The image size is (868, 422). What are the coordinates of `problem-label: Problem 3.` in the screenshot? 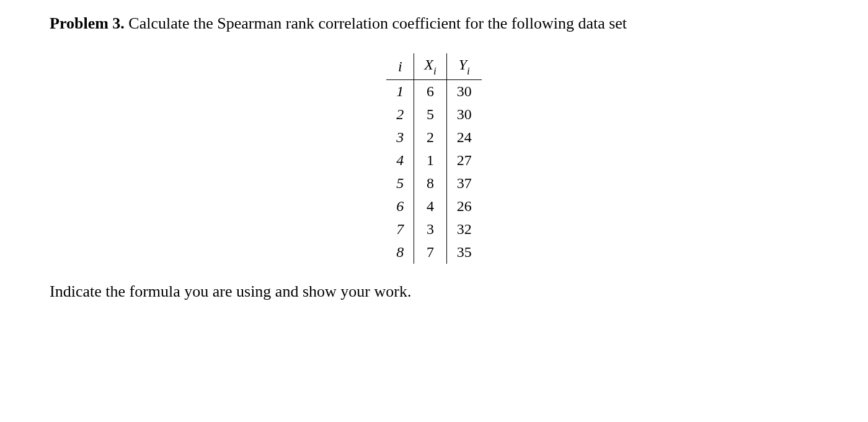 It's located at (87, 24).